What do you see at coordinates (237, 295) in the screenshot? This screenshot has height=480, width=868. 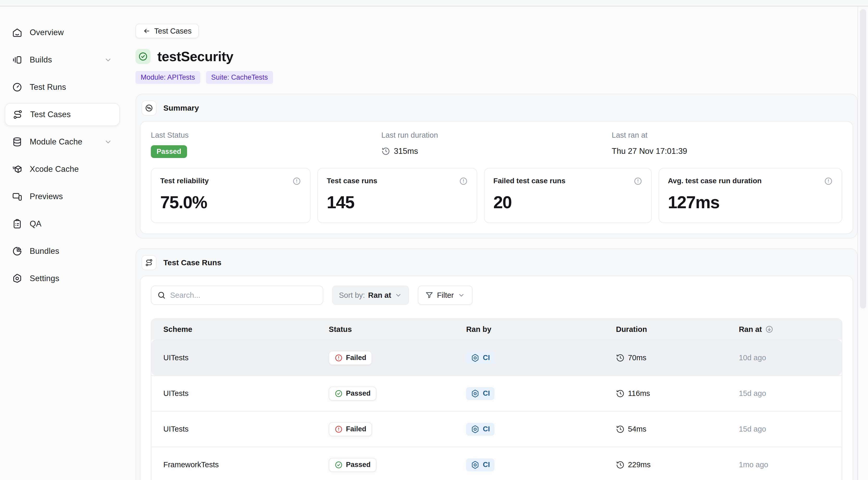 I see `search-box` at bounding box center [237, 295].